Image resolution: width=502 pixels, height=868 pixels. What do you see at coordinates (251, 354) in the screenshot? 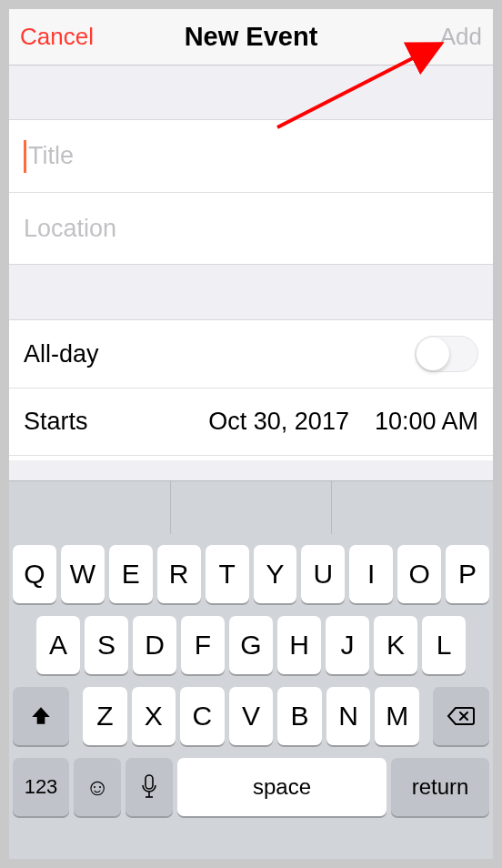
I see `allday-row: All-day` at bounding box center [251, 354].